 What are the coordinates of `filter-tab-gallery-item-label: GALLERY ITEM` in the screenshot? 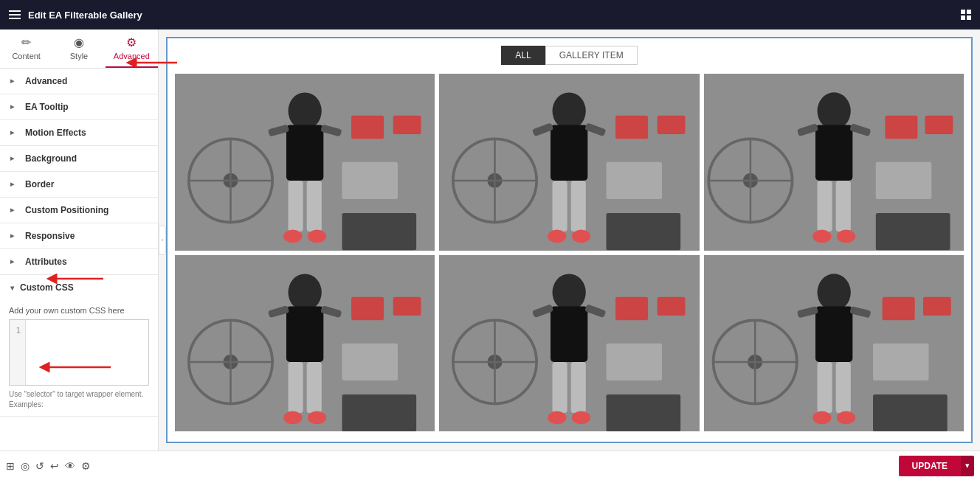 It's located at (592, 55).